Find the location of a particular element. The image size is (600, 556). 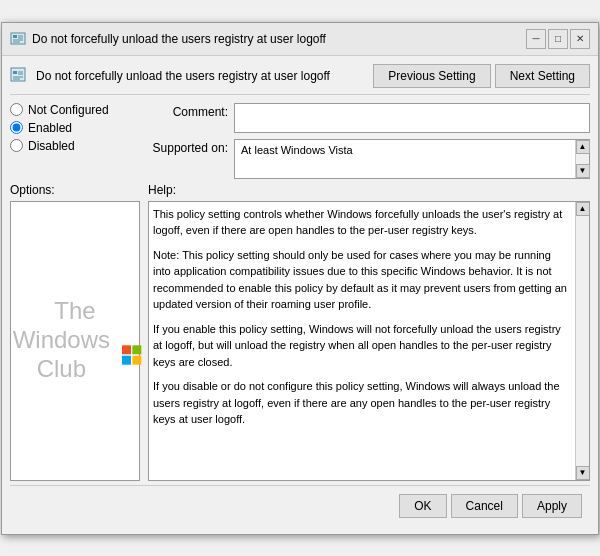

help-paragraph-2: Note: This policy setting should only be… is located at coordinates (362, 280).